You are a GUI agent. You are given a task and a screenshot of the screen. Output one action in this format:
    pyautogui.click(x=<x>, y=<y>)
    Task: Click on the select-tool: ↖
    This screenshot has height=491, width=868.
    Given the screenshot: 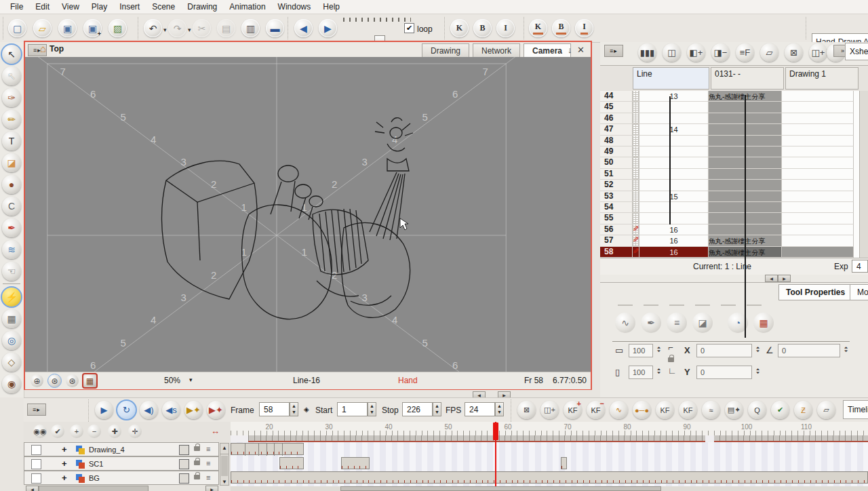 What is the action you would take?
    pyautogui.click(x=12, y=54)
    